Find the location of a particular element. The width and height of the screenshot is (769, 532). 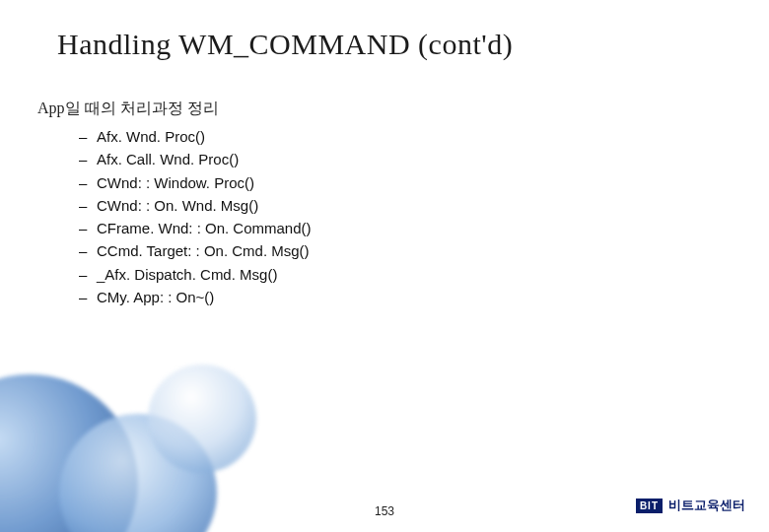

list-item: CMy. App: : On~() is located at coordinates (405, 298).